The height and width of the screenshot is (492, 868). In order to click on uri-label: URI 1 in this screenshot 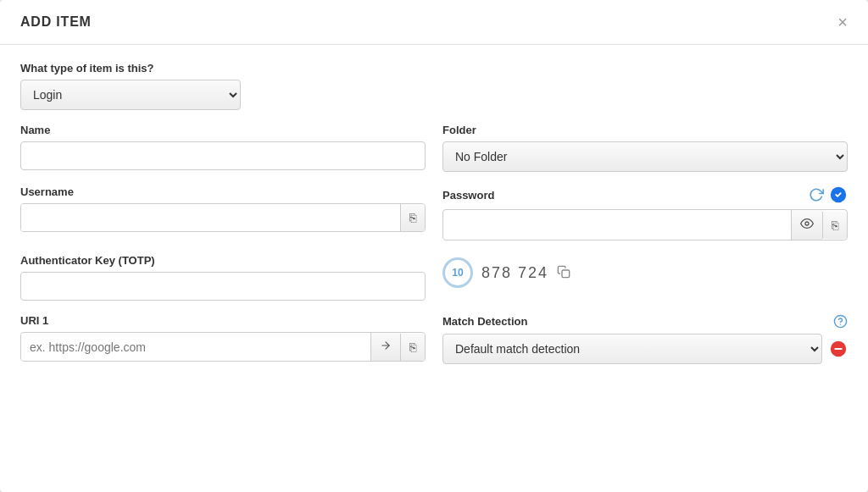, I will do `click(223, 320)`.